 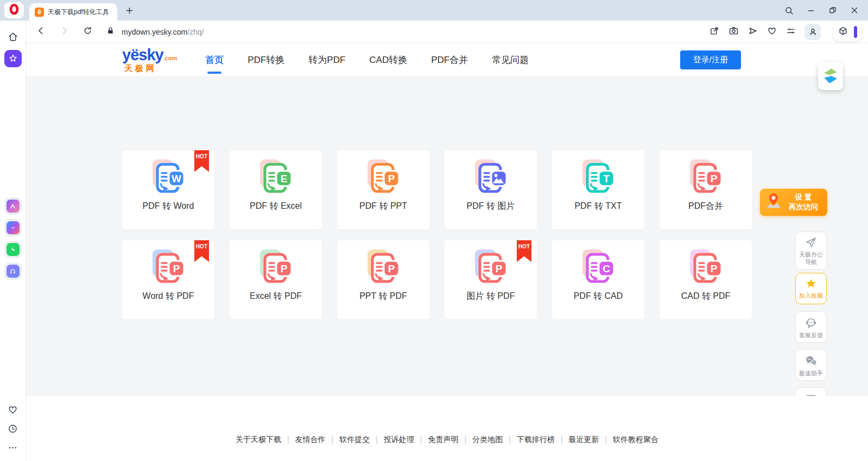 What do you see at coordinates (714, 32) in the screenshot?
I see `share-page-icon` at bounding box center [714, 32].